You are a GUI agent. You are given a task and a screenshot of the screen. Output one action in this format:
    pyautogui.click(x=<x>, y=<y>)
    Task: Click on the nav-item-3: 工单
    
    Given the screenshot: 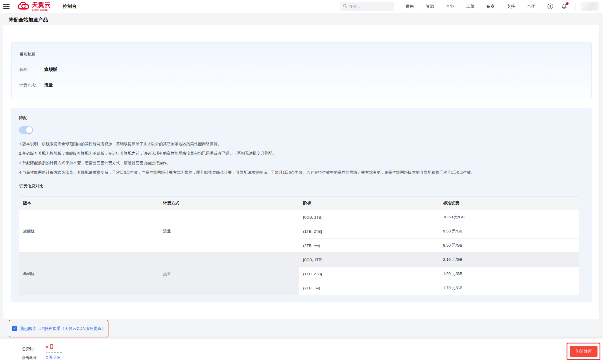 What is the action you would take?
    pyautogui.click(x=470, y=6)
    